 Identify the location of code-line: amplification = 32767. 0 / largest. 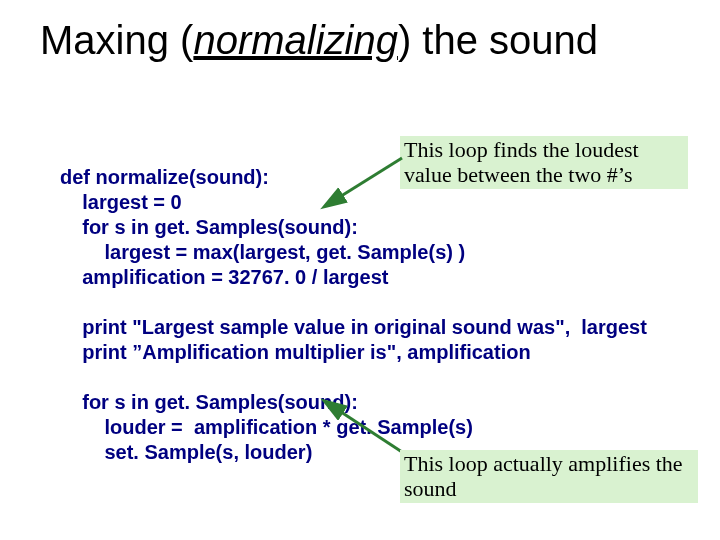
(224, 277).